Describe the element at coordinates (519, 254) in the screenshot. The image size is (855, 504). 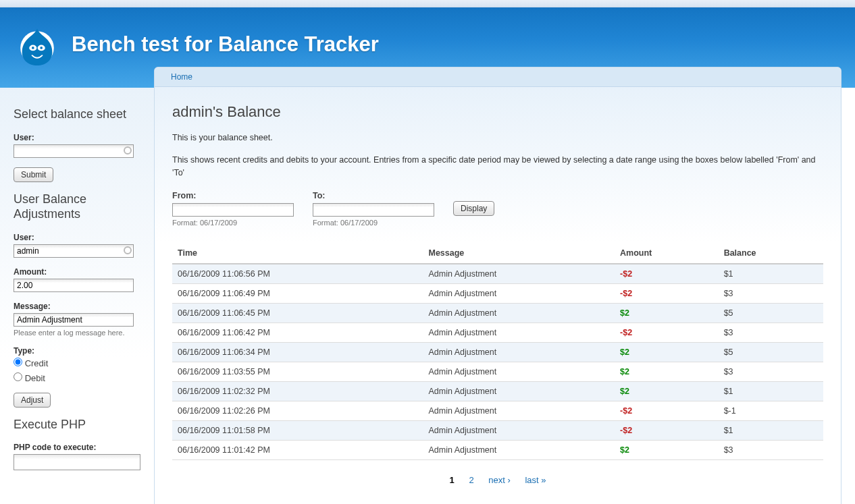
I see `col-message: Message` at that location.